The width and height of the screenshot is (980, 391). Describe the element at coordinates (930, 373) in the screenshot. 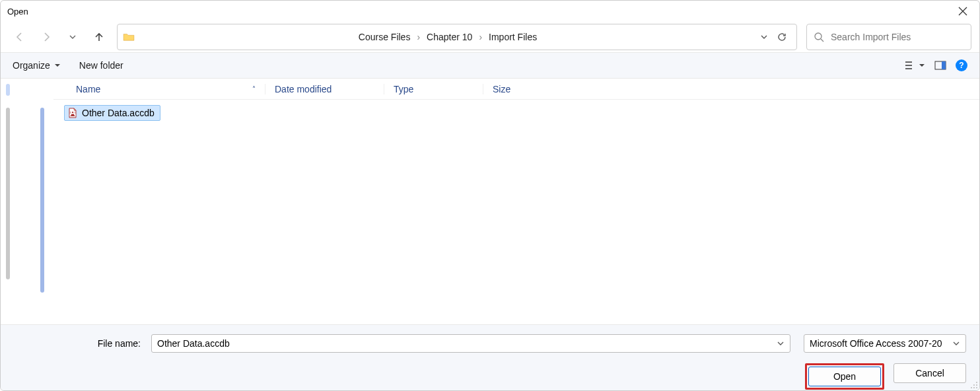

I see `cancel-button: Cancel` at that location.